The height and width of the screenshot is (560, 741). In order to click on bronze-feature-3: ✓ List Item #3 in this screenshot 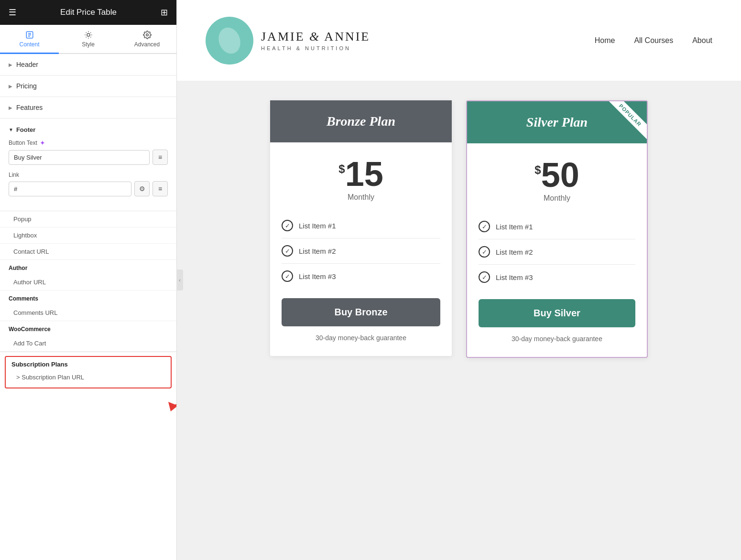, I will do `click(361, 276)`.